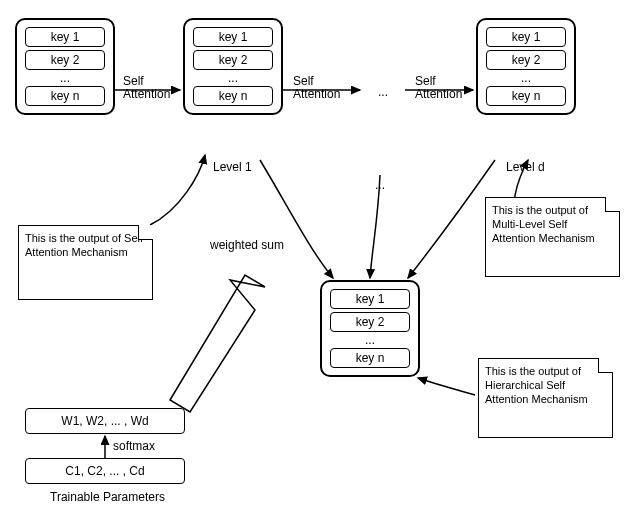  What do you see at coordinates (84, 245) in the screenshot?
I see `note-text: This is the output of Self Attention Mec…` at bounding box center [84, 245].